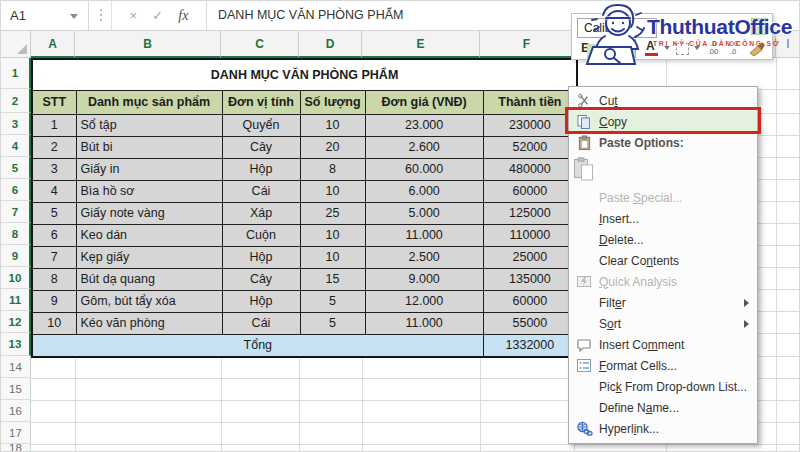 This screenshot has width=800, height=452. I want to click on table-cell: 60.000, so click(424, 169).